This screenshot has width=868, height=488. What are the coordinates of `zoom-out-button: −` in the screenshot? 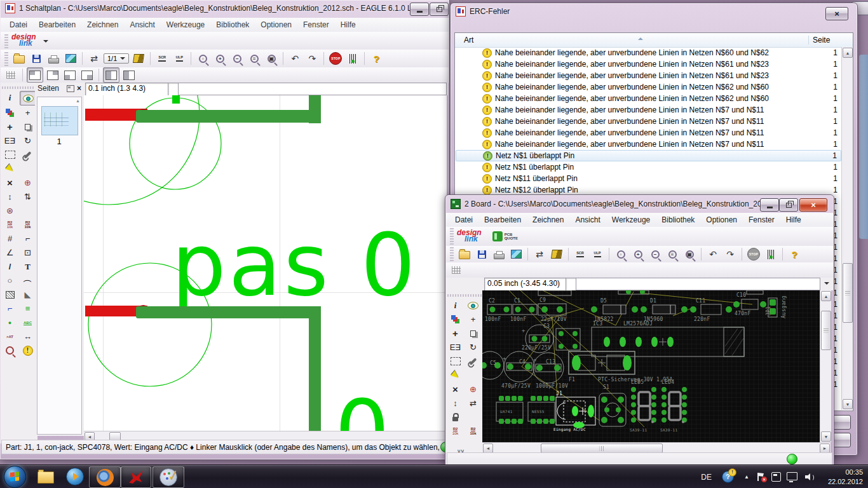 It's located at (237, 58).